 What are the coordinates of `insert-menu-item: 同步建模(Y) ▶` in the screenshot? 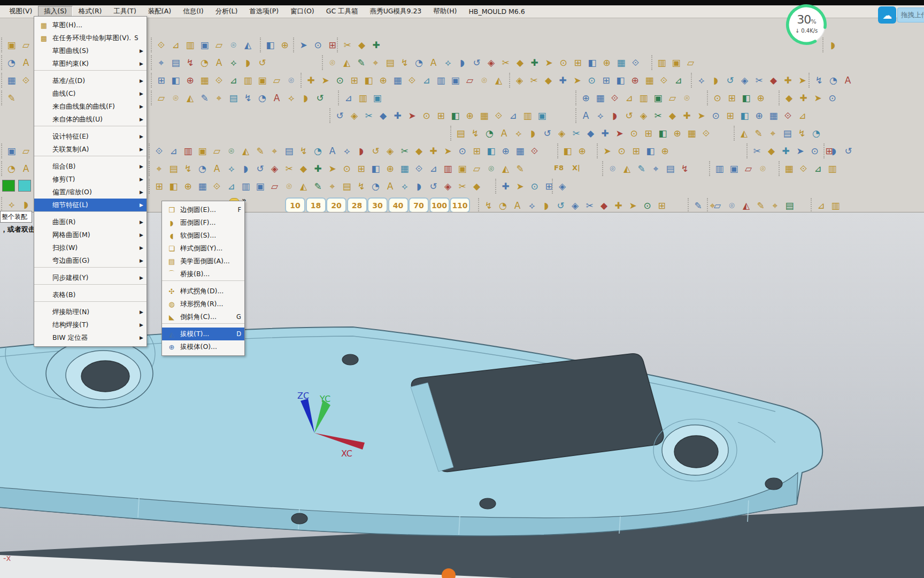 It's located at (90, 278).